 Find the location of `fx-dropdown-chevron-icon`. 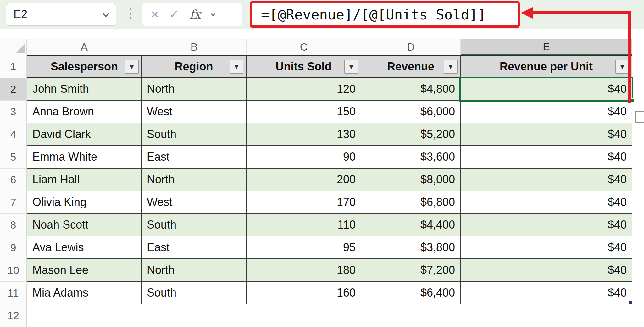

fx-dropdown-chevron-icon is located at coordinates (213, 14).